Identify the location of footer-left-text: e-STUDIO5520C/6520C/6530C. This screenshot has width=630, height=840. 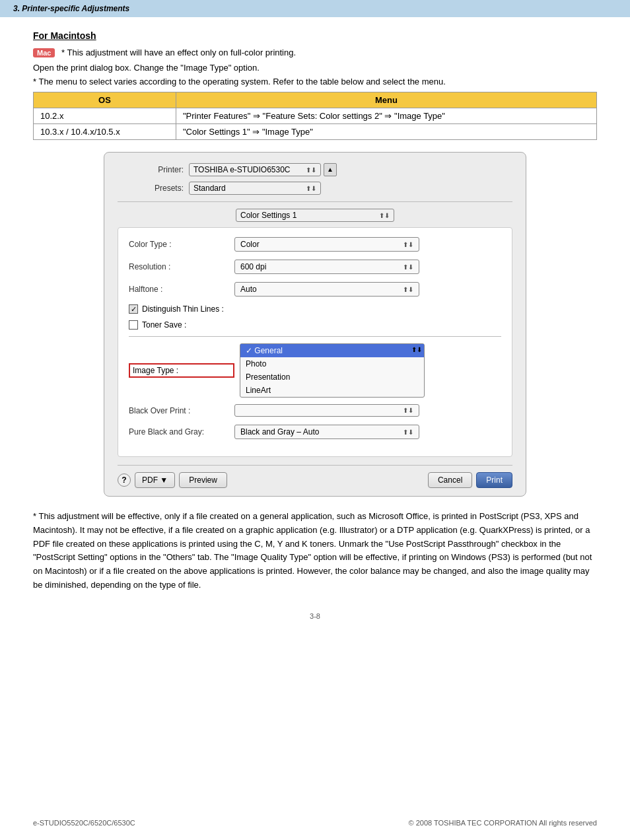
(85, 823).